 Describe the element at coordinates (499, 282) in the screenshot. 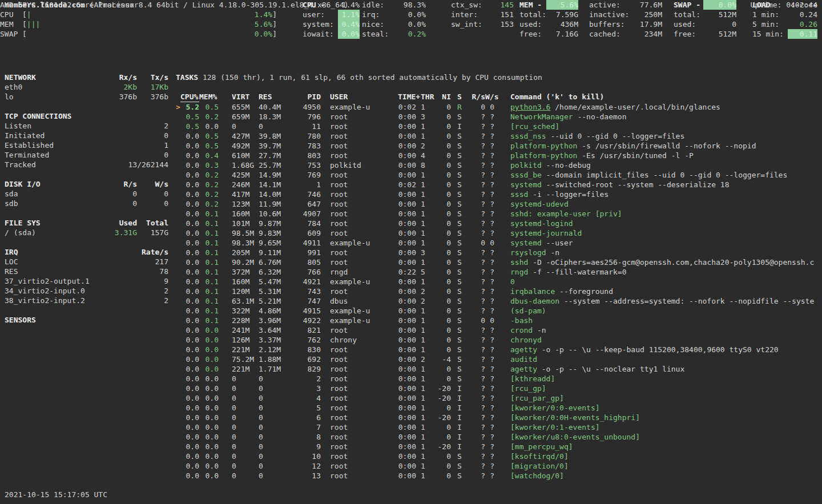

I see `process-row: 0.00.1160M5.47M4921example-u0:0010S??0` at that location.